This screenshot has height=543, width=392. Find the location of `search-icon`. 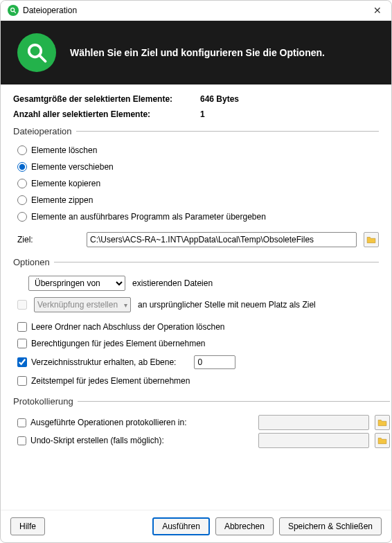

search-icon is located at coordinates (37, 53).